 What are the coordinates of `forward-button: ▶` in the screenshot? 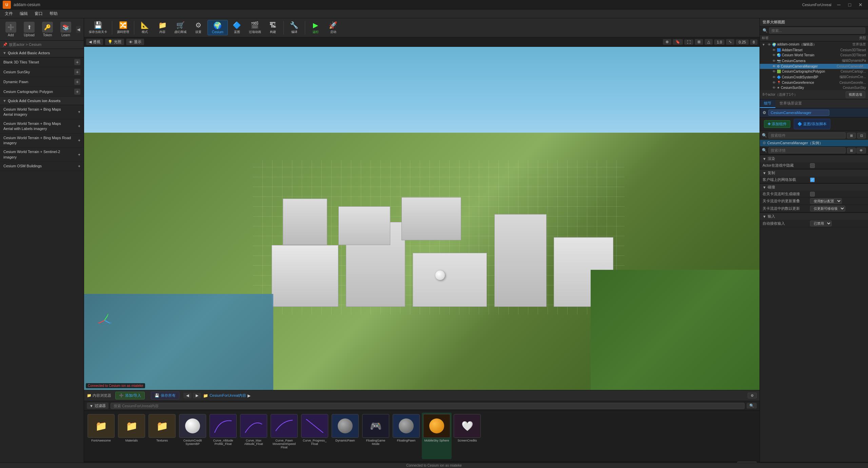 It's located at (197, 396).